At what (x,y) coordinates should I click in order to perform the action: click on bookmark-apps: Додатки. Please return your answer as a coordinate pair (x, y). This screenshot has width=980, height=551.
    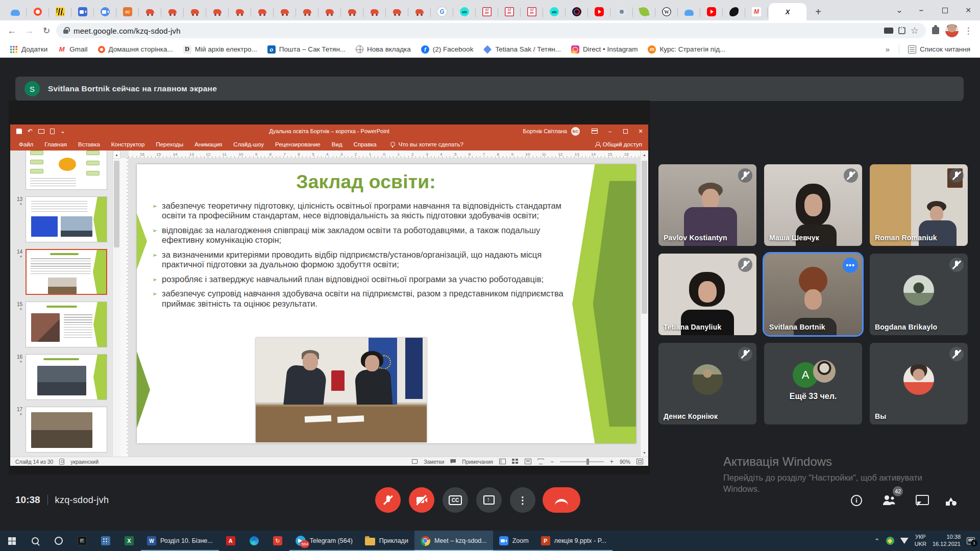
    Looking at the image, I should click on (29, 49).